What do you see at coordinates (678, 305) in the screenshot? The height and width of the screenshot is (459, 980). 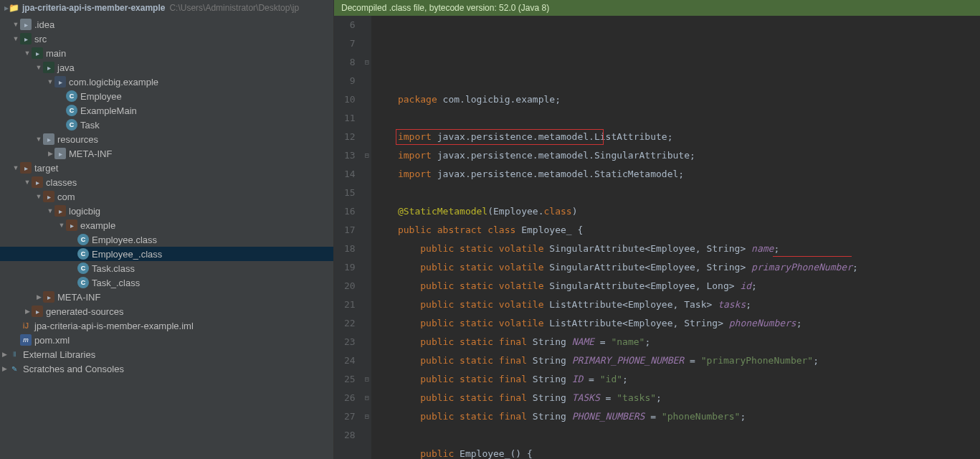 I see `code-line-17: public static volatile ListAttribute<Emp…` at bounding box center [678, 305].